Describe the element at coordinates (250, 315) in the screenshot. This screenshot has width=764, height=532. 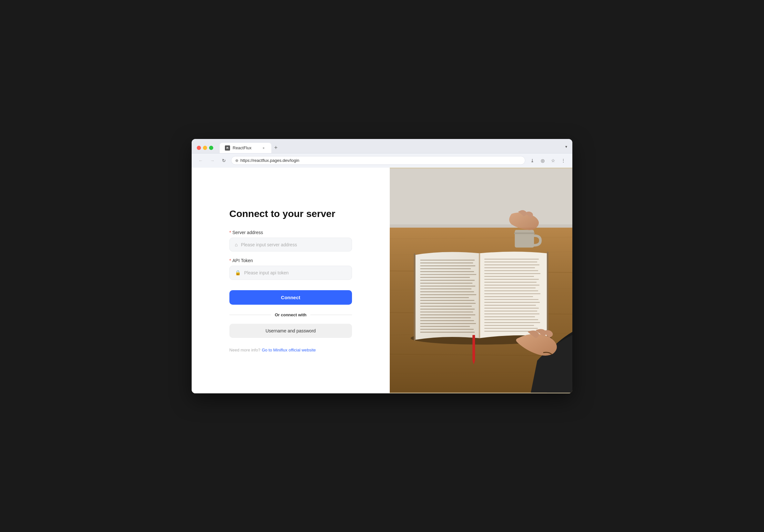
I see `divider-line-left` at that location.